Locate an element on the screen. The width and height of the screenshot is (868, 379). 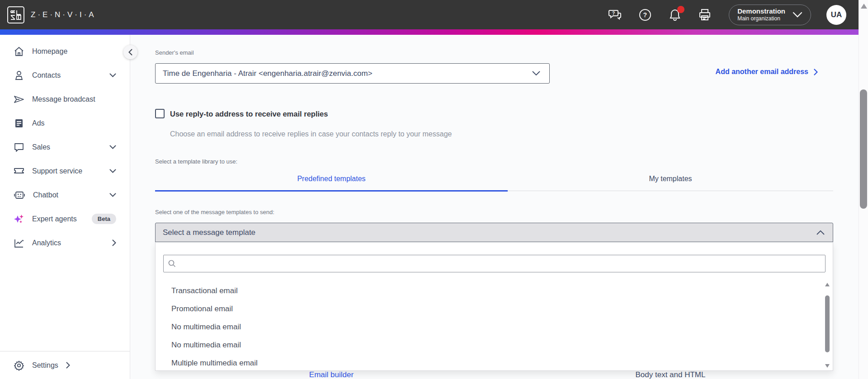
sidebar-item-analytics: Analytics is located at coordinates (65, 243).